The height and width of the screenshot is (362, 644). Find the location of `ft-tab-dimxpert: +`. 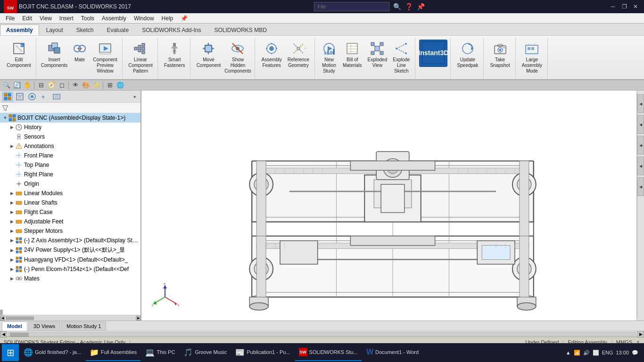

ft-tab-dimxpert: + is located at coordinates (44, 97).